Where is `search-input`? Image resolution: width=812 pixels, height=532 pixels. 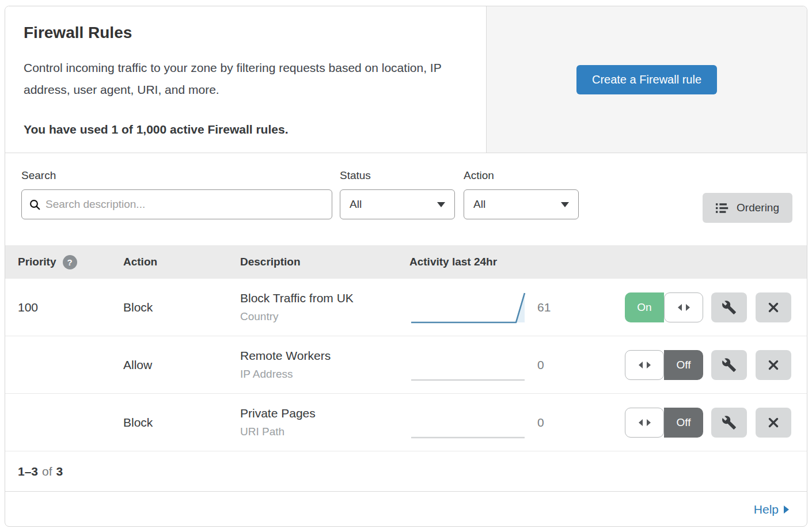 search-input is located at coordinates (185, 204).